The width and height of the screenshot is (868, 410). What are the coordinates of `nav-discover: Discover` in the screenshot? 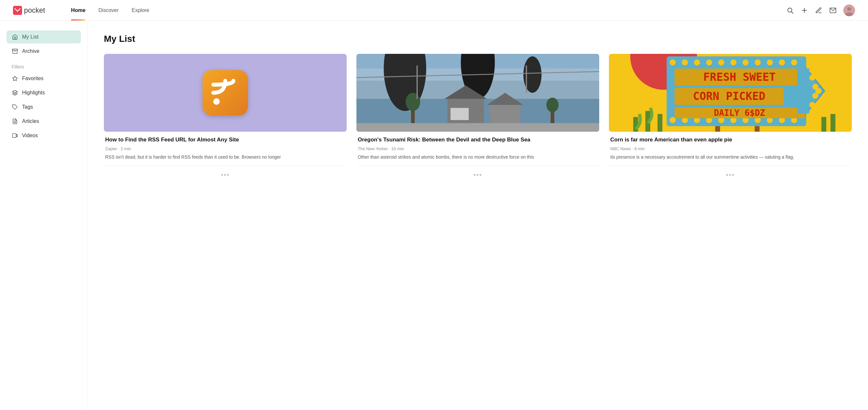 It's located at (108, 10).